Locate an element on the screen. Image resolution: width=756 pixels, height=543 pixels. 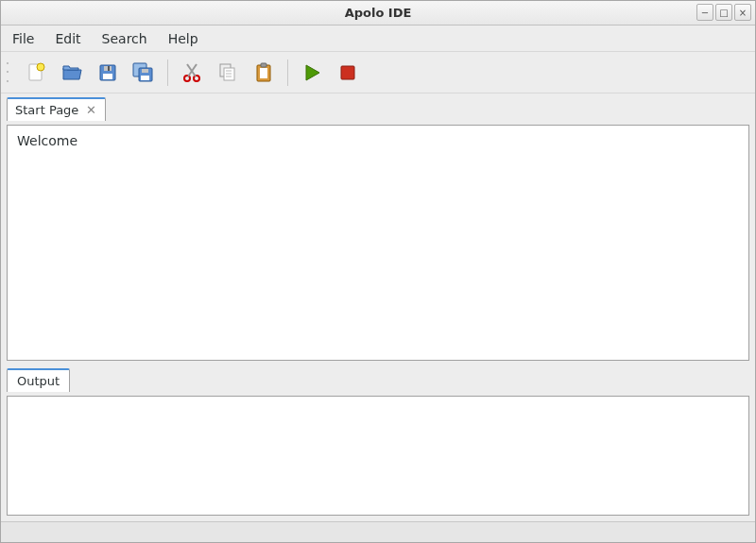
folder-open-icon is located at coordinates (72, 73).